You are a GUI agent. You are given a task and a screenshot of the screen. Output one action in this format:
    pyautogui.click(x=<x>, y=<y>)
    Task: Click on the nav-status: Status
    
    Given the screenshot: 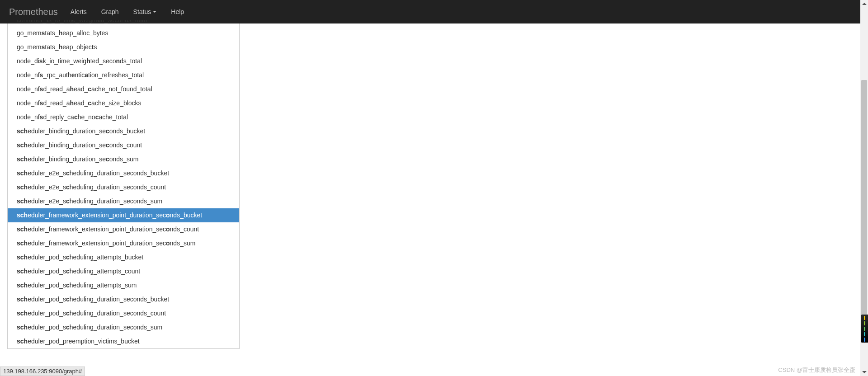 What is the action you would take?
    pyautogui.click(x=145, y=12)
    